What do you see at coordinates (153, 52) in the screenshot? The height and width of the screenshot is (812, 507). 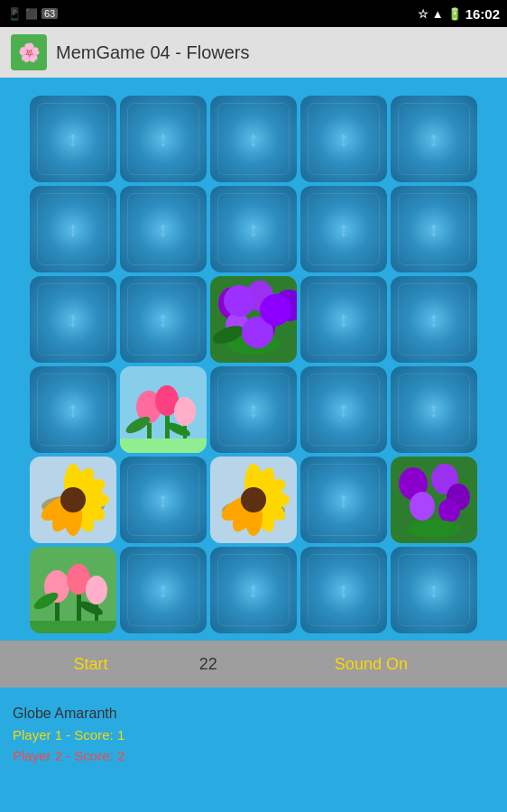 I see `app-title: MemGame 04 - Flowers` at bounding box center [153, 52].